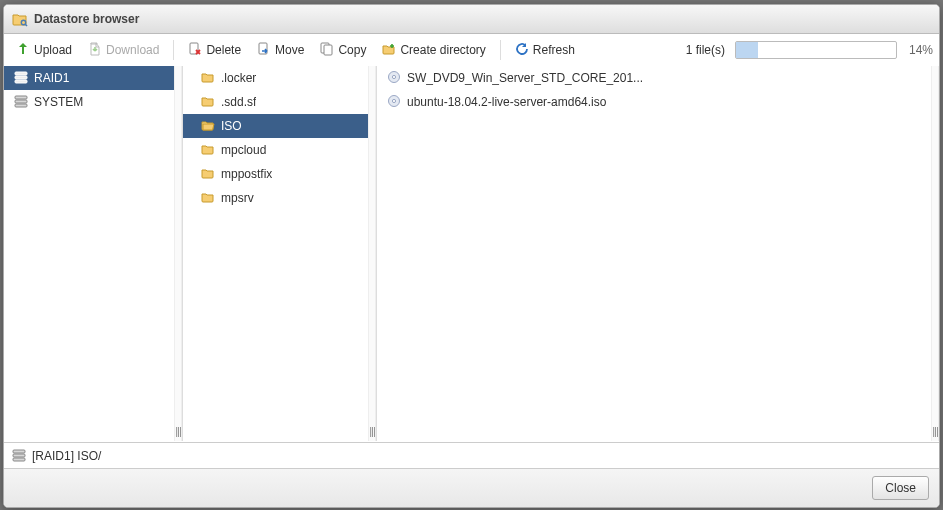 This screenshot has height=510, width=943. I want to click on folder-item-label: .sdd.sf, so click(238, 102).